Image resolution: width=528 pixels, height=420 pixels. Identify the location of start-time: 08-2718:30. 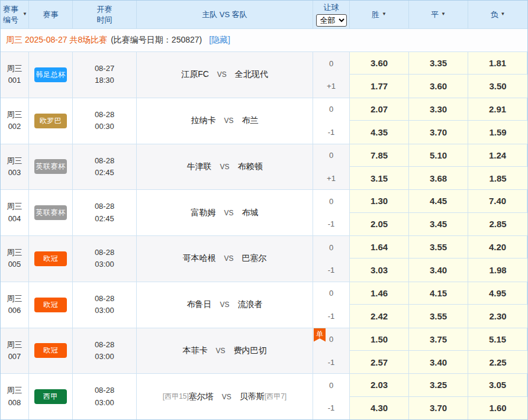
(105, 75).